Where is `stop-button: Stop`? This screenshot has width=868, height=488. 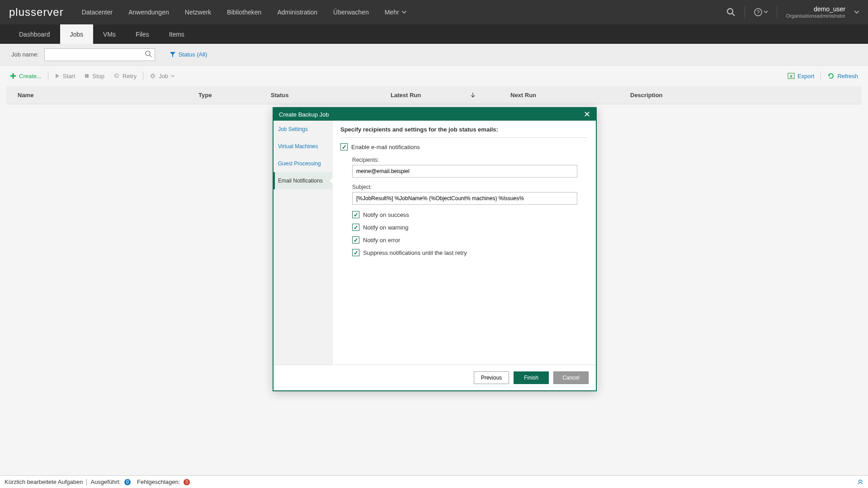
stop-button: Stop is located at coordinates (94, 76).